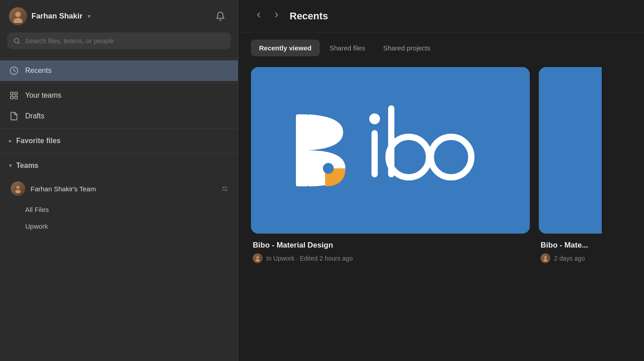 The width and height of the screenshot is (644, 361). Describe the element at coordinates (546, 258) in the screenshot. I see `card-2-avatar` at that location.